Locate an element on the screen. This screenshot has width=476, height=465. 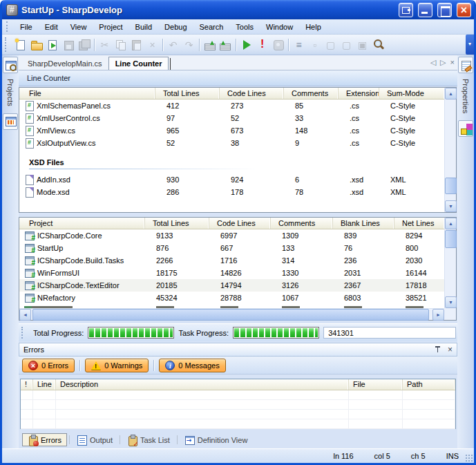
pin-icon is located at coordinates (438, 350).